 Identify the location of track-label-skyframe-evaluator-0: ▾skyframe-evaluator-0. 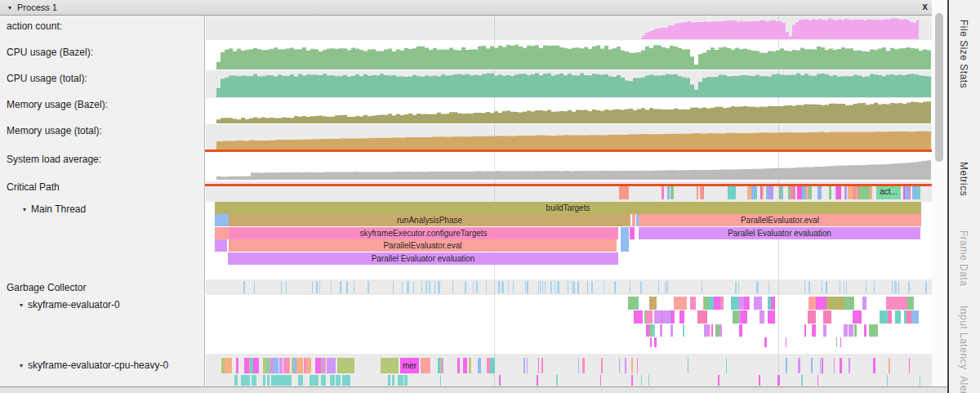
(70, 305).